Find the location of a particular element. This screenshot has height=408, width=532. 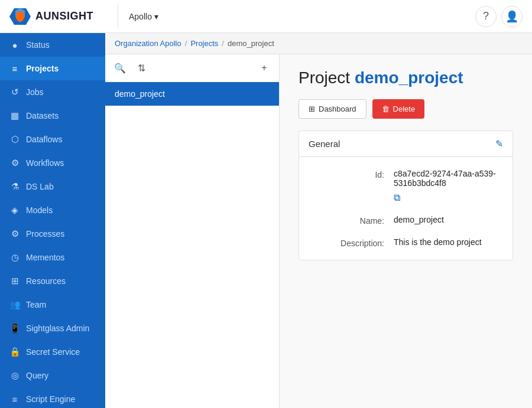

sidebar-item-label: DS Lab is located at coordinates (40, 187).